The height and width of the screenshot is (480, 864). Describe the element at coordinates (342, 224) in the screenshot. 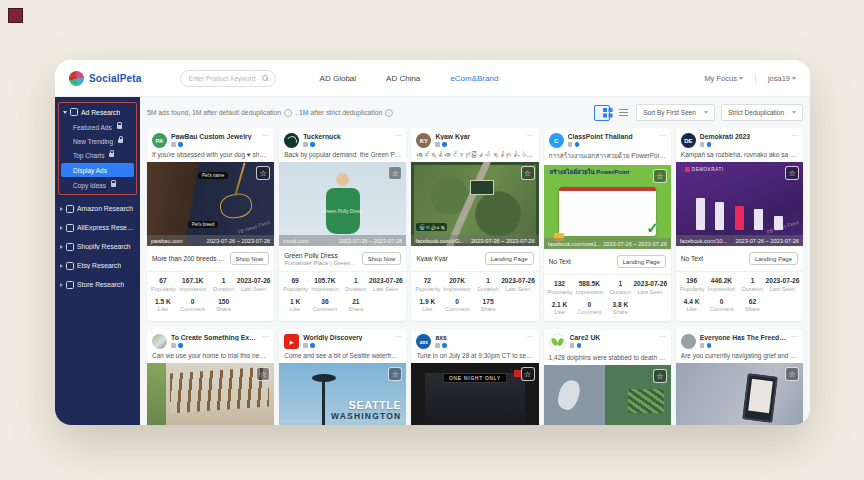

I see `ad-card: Tuckernuck Back by popular demand: the G…` at that location.